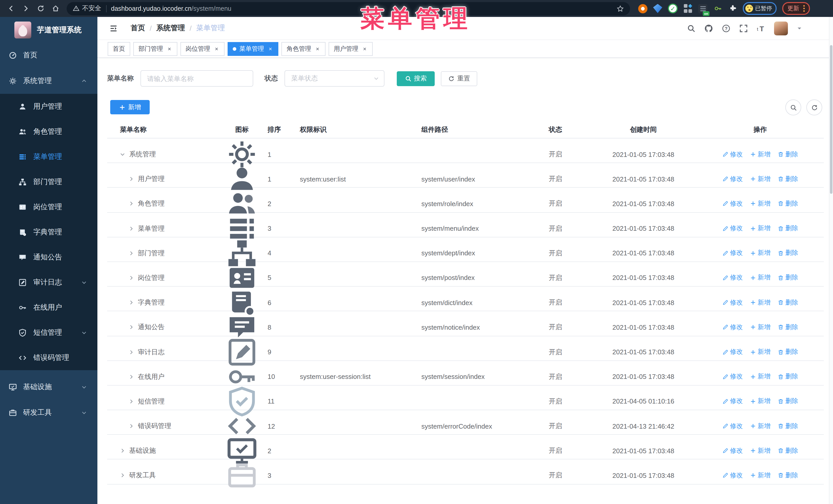  What do you see at coordinates (49, 157) in the screenshot?
I see `sidebar-item-4: 菜单管理` at bounding box center [49, 157].